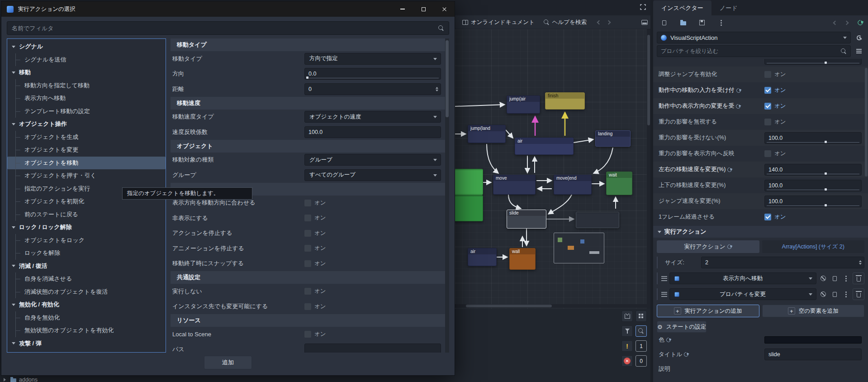  Describe the element at coordinates (447, 196) in the screenshot. I see `properties-scrollbar` at that location.